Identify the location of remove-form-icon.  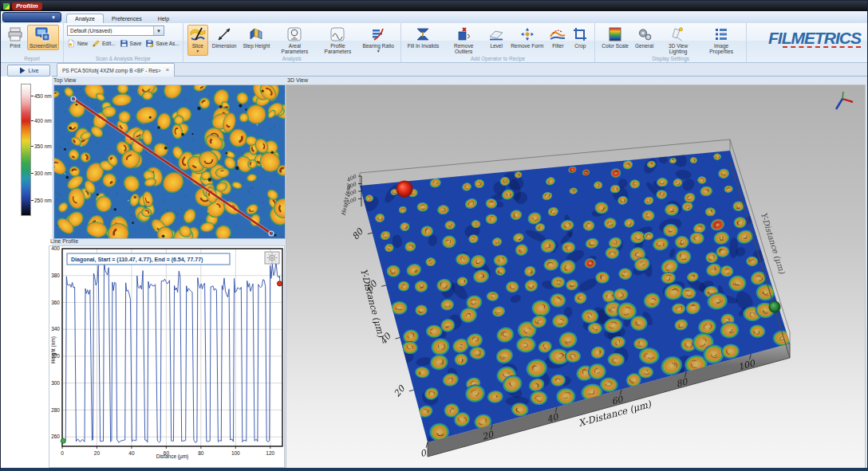
(527, 34).